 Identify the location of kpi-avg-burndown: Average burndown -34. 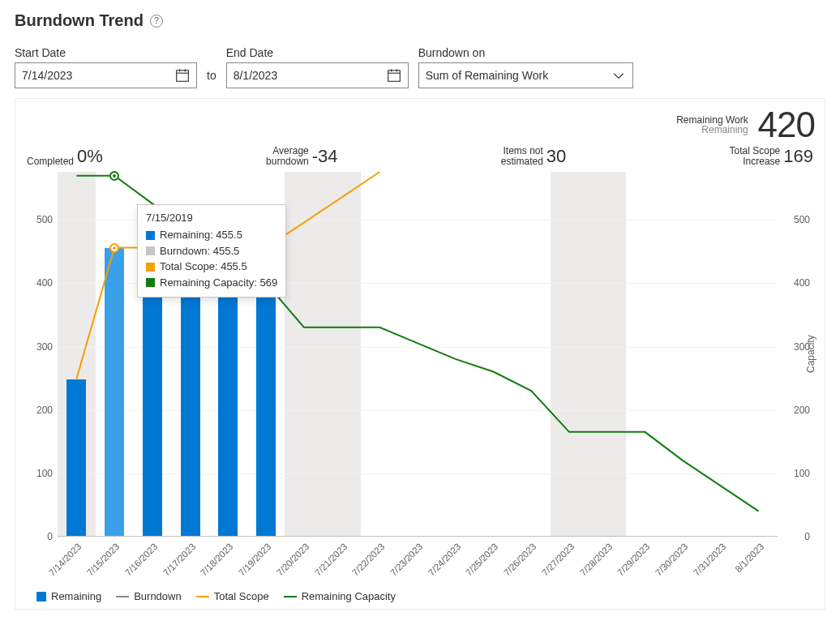
(302, 156).